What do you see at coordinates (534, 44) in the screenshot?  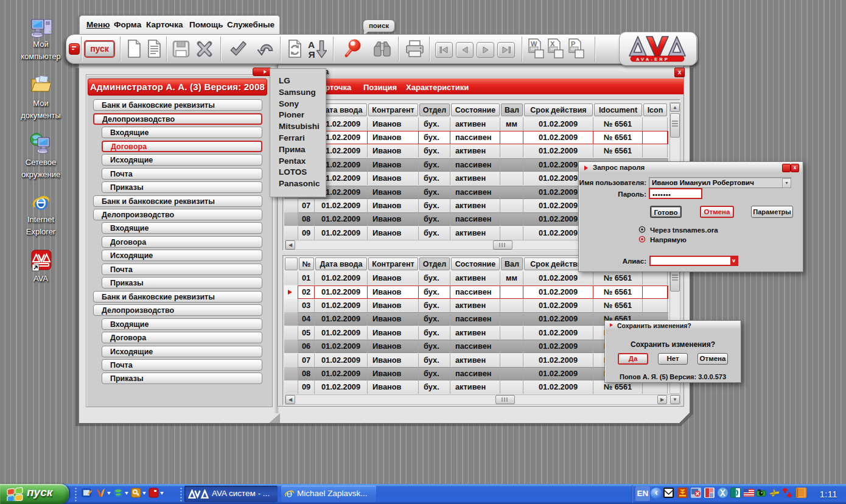 I see `svg-text: W` at bounding box center [534, 44].